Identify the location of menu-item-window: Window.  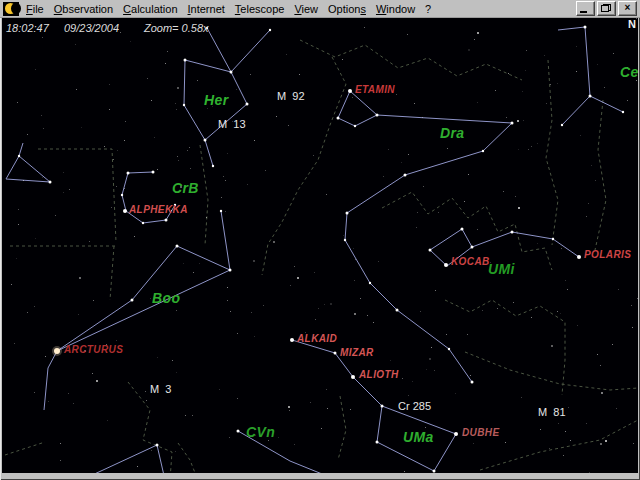
(396, 9).